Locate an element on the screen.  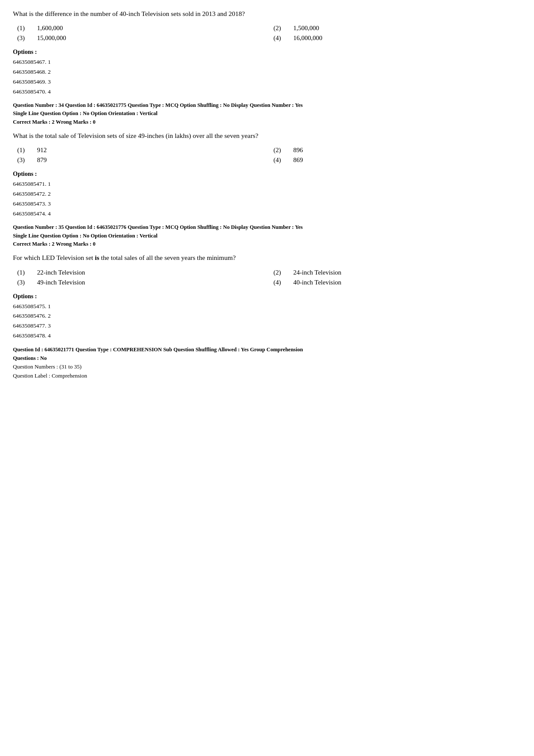
option-34-4-val: 16,000,000 is located at coordinates (308, 38).